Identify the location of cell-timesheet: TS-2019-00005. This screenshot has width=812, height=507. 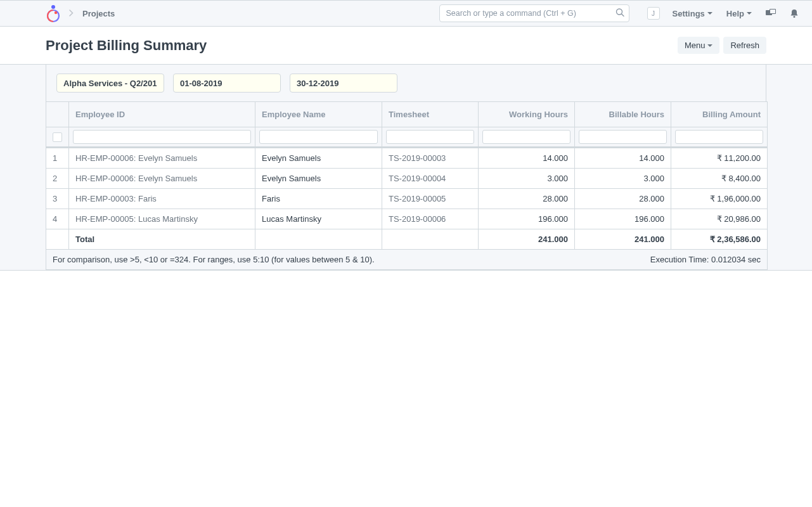
(430, 199).